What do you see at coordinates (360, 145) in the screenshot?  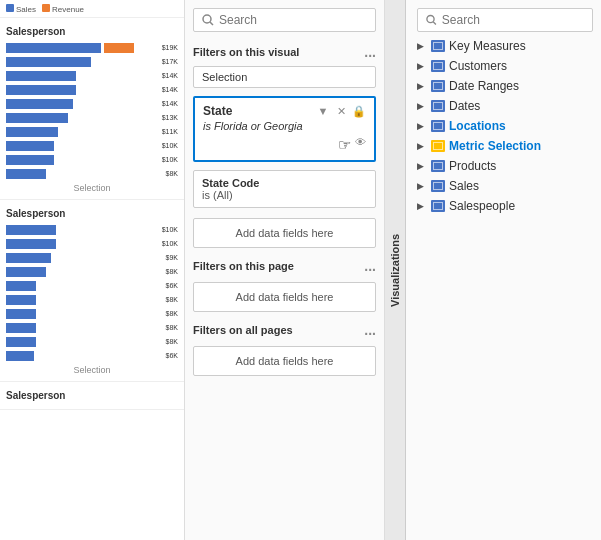 I see `eye-icon: 👁` at bounding box center [360, 145].